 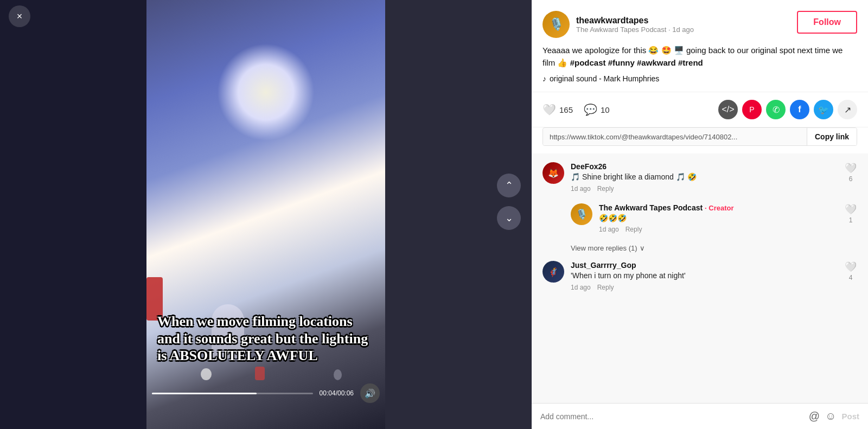 What do you see at coordinates (553, 174) in the screenshot?
I see `deefox-avatar-img: 🦊` at bounding box center [553, 174].